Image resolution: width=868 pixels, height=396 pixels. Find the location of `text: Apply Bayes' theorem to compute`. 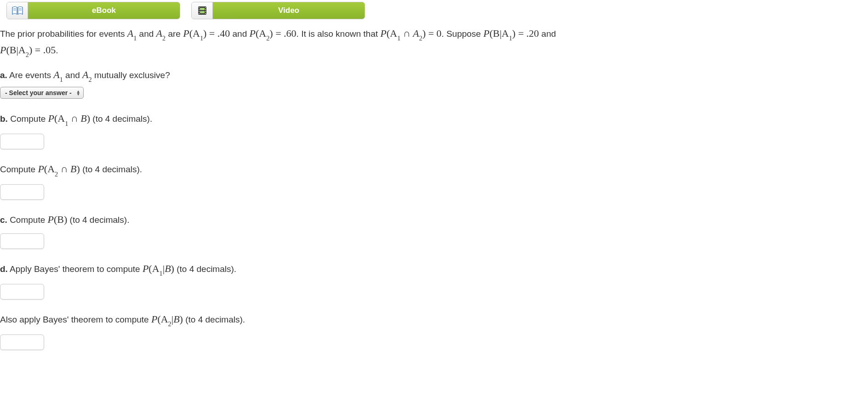

text: Apply Bayes' theorem to compute is located at coordinates (75, 269).